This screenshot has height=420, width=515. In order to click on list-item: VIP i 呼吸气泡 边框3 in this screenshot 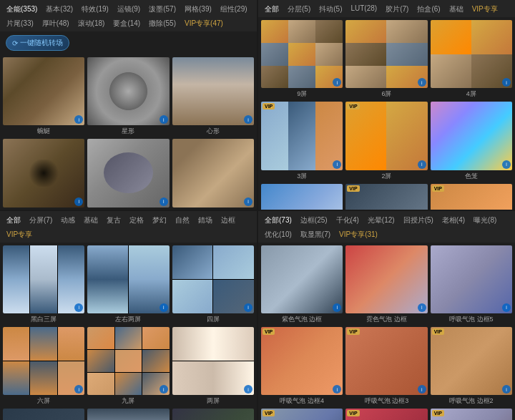, I will do `click(386, 366)`.